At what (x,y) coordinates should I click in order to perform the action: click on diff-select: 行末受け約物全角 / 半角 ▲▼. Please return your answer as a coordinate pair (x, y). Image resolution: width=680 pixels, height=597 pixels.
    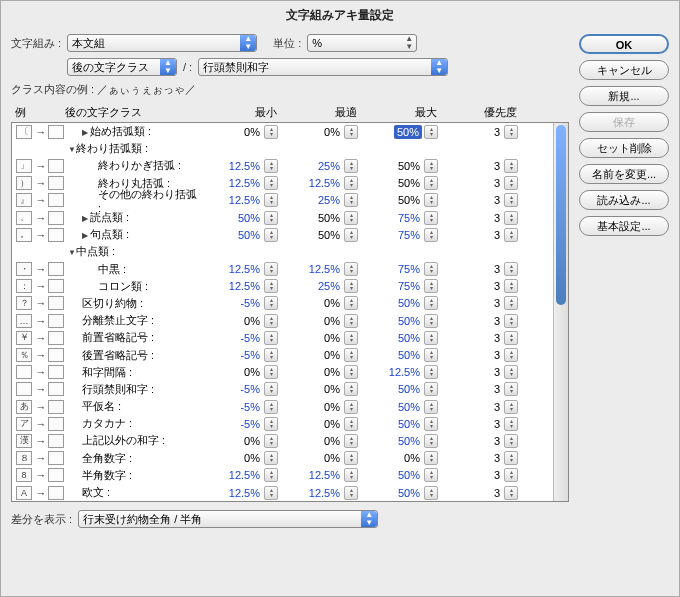
    Looking at the image, I should click on (228, 519).